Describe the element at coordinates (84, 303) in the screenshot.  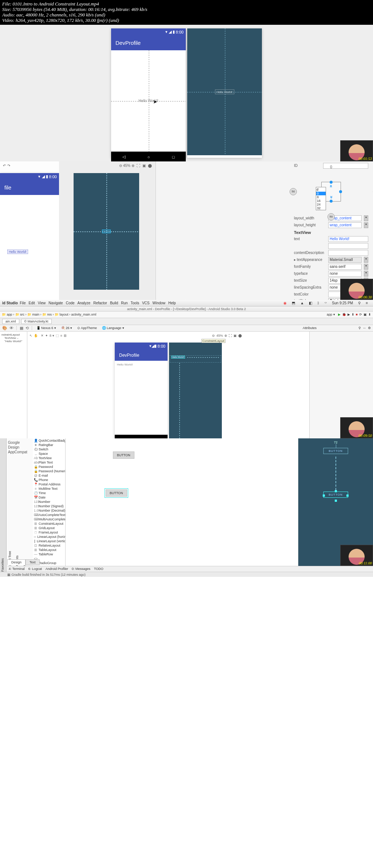
I see `menu-analyze: Analyze` at that location.